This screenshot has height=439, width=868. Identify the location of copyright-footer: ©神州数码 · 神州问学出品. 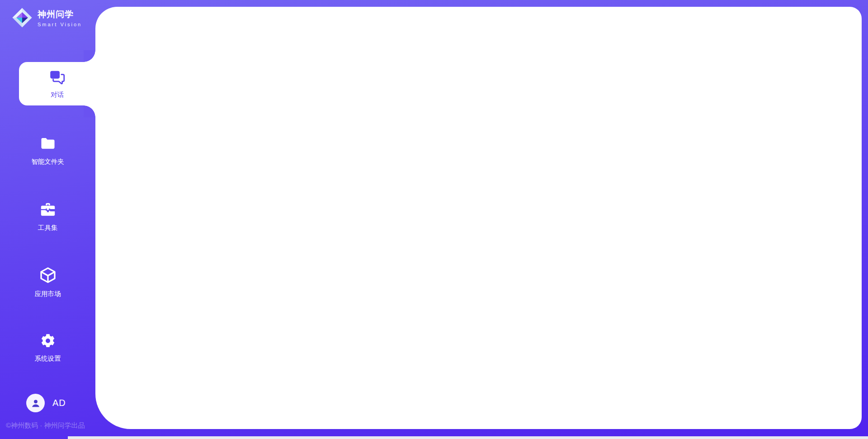
(45, 425).